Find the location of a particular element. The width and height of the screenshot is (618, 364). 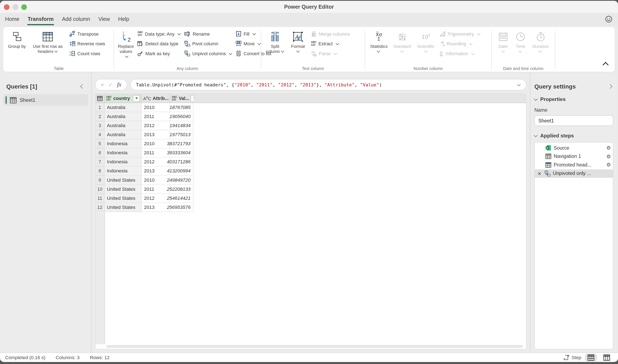

group-caption-table: Table is located at coordinates (59, 68).